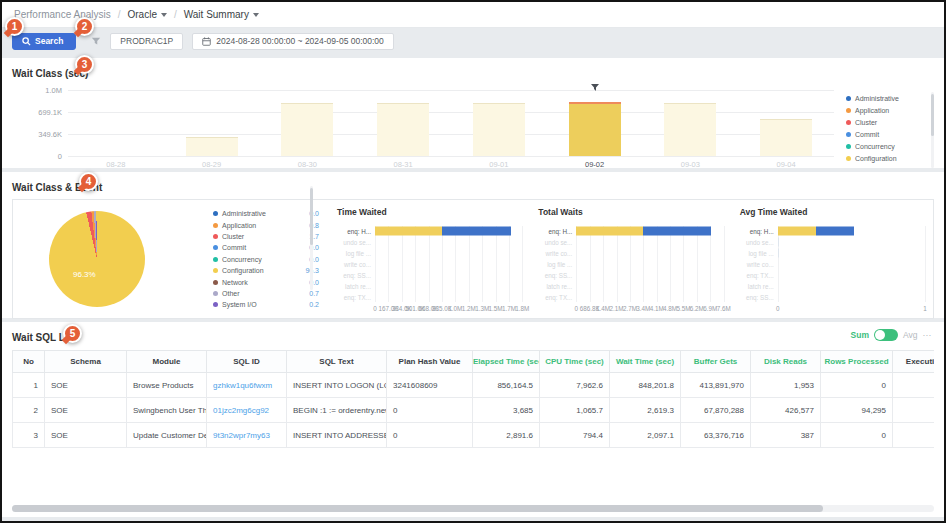 Image resolution: width=946 pixels, height=523 pixels. What do you see at coordinates (266, 294) in the screenshot?
I see `pie-legend-item-other: Other0.7` at bounding box center [266, 294].